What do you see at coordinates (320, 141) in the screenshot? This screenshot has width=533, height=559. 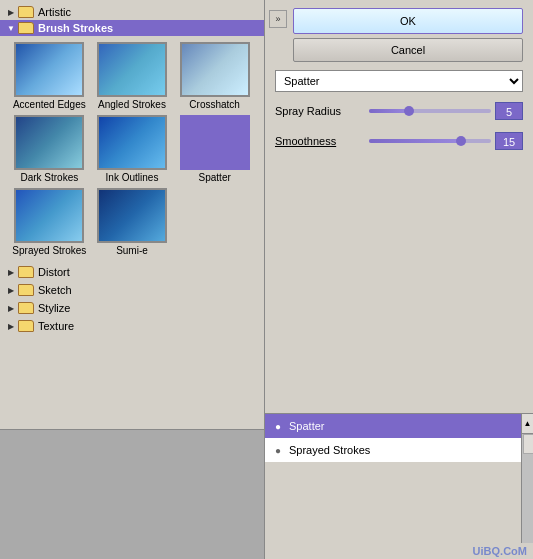 I see `smoothness-label: Smoothness` at bounding box center [320, 141].